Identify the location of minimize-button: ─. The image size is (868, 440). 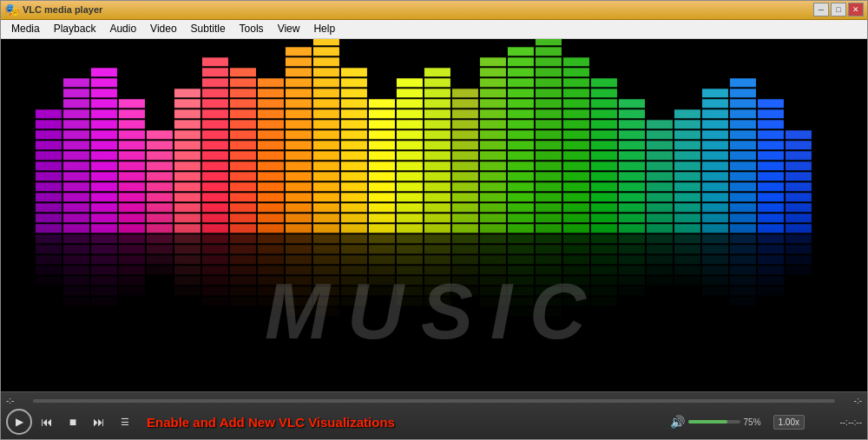
(821, 10).